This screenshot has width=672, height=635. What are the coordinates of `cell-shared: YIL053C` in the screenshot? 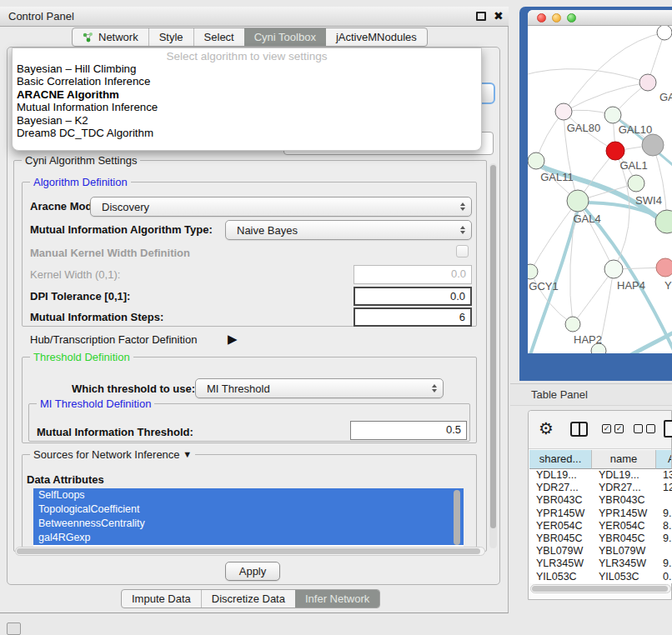 It's located at (560, 577).